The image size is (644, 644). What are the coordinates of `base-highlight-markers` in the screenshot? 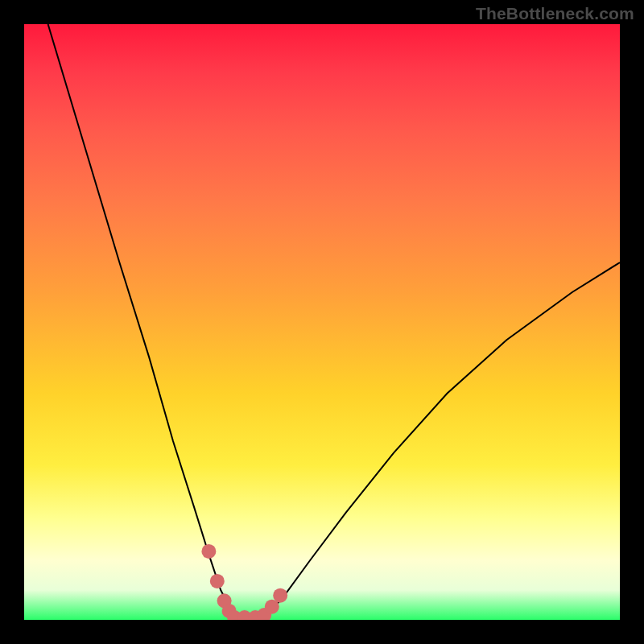 It's located at (245, 582).